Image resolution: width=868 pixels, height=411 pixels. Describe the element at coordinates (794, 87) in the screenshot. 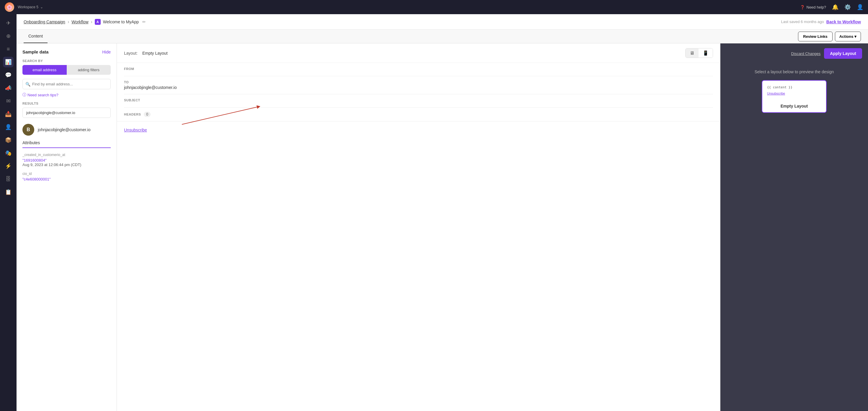

I see `layout-card-content-text: {{ content }}` at that location.